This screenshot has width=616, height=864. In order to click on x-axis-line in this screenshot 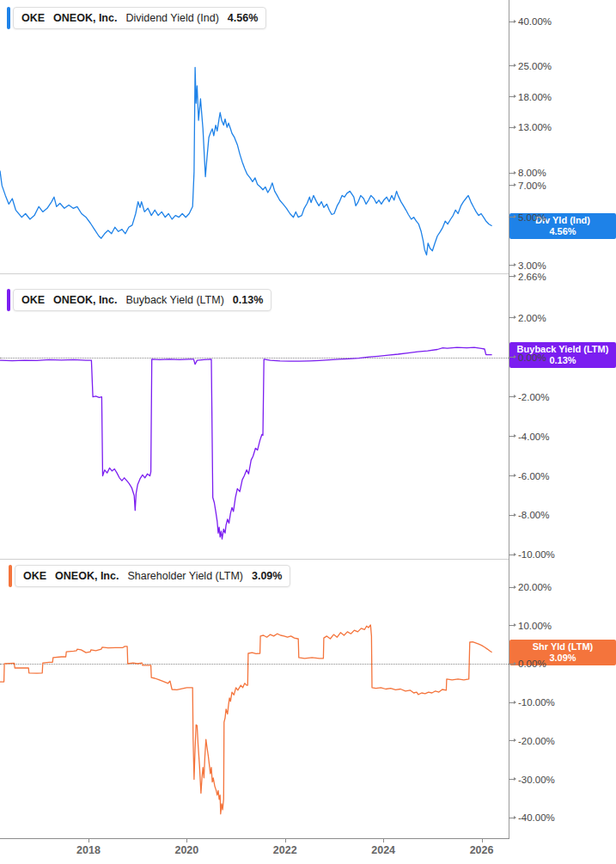, I will do `click(254, 839)`.